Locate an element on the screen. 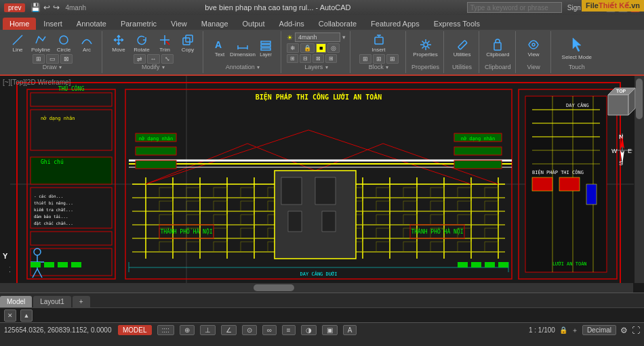  tab-annotate: Annotate is located at coordinates (92, 24).